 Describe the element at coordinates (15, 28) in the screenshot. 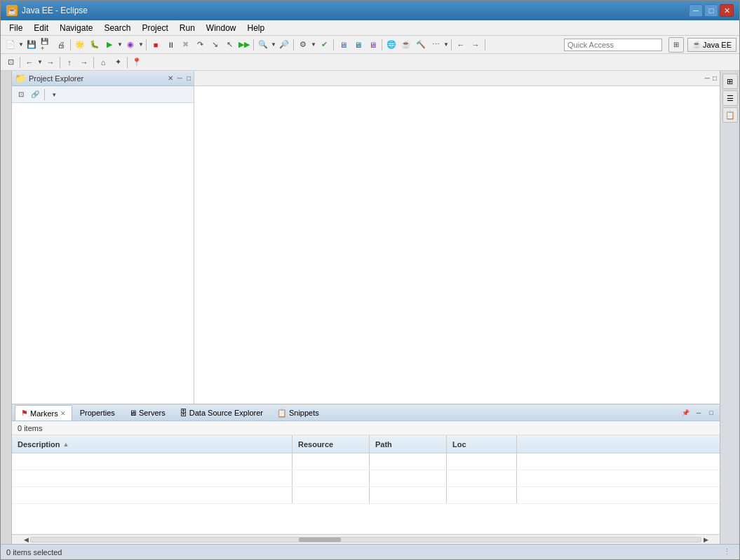

I see `menu-file: File` at that location.